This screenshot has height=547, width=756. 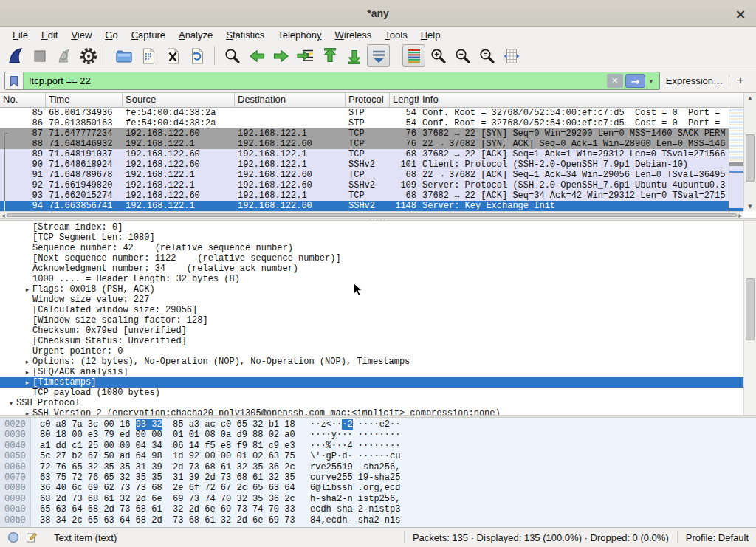 I want to click on packet-row-91: 9171.648789678192.168.122.1192.168.122.6…, so click(x=365, y=175).